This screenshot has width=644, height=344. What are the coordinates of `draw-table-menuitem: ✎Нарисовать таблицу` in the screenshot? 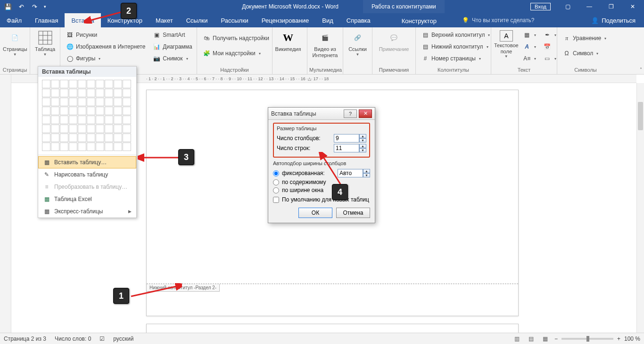 It's located at (87, 175).